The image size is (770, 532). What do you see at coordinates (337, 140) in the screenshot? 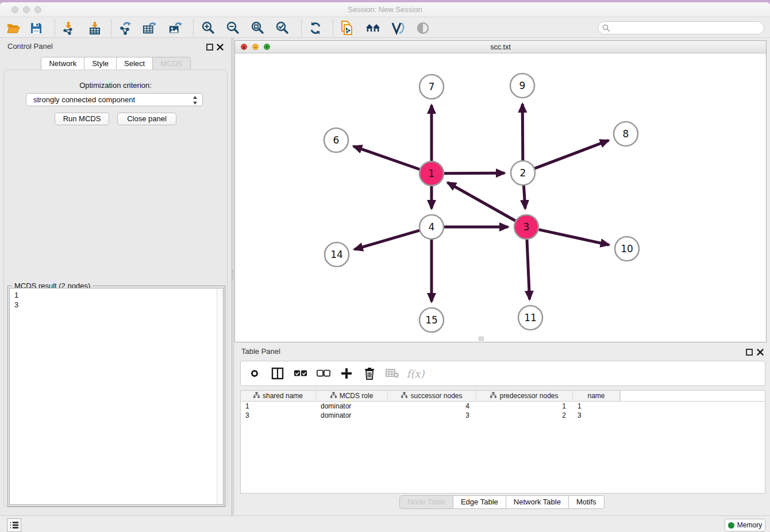
I see `graph-node-label-6: 6` at bounding box center [337, 140].